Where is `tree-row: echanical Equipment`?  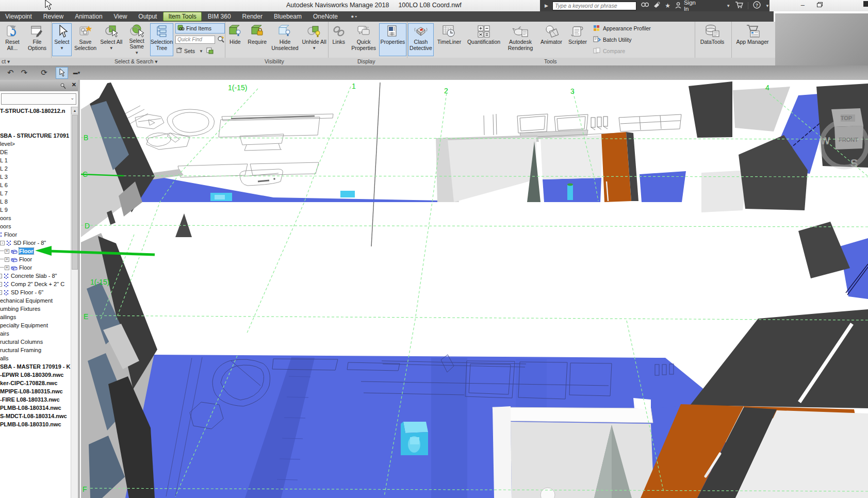 tree-row: echanical Equipment is located at coordinates (35, 301).